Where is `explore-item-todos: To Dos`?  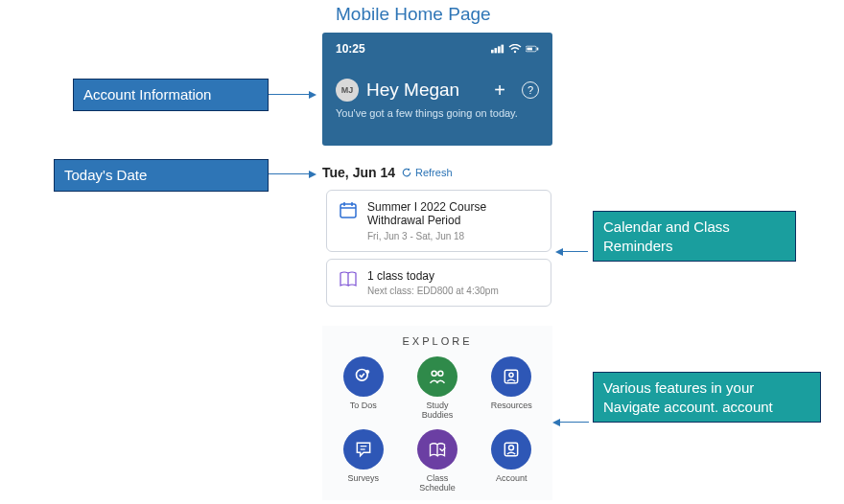 explore-item-todos: To Dos is located at coordinates (363, 388).